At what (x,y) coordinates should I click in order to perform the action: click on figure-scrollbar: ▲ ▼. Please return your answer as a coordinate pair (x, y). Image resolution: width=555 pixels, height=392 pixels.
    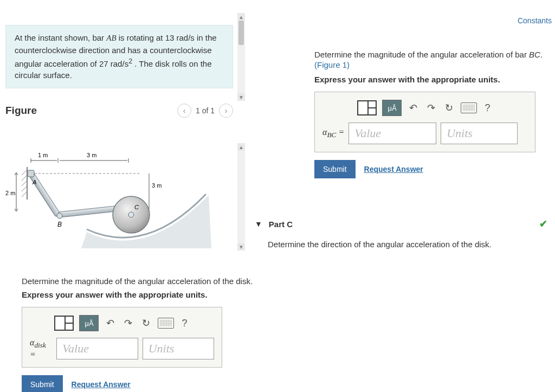
    Looking at the image, I should click on (241, 197).